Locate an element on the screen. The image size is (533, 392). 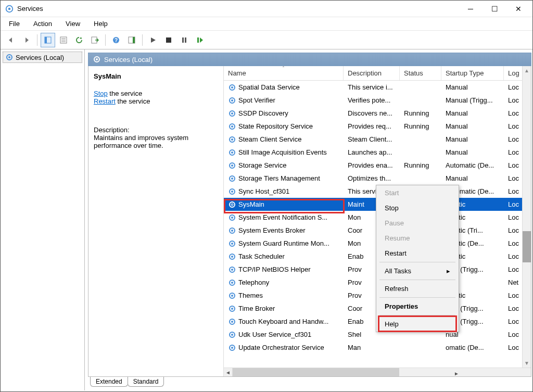
hscroll-thumb is located at coordinates (316, 373).